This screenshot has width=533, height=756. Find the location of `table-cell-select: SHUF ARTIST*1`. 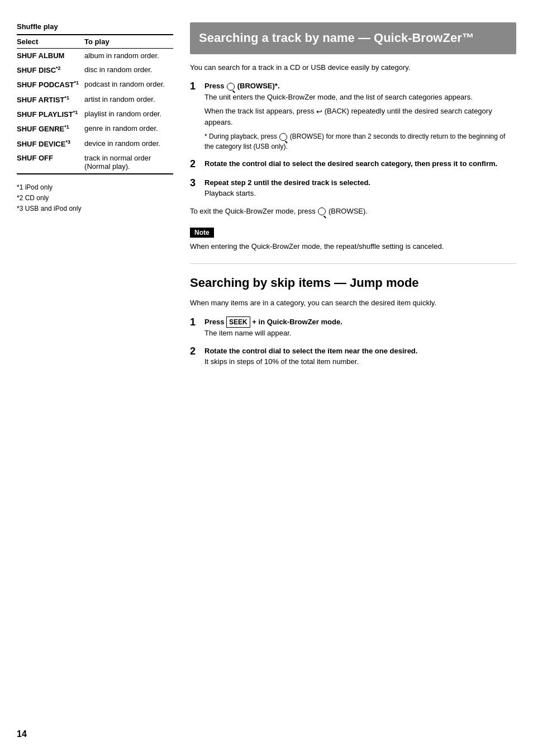

table-cell-select: SHUF ARTIST*1 is located at coordinates (50, 100).